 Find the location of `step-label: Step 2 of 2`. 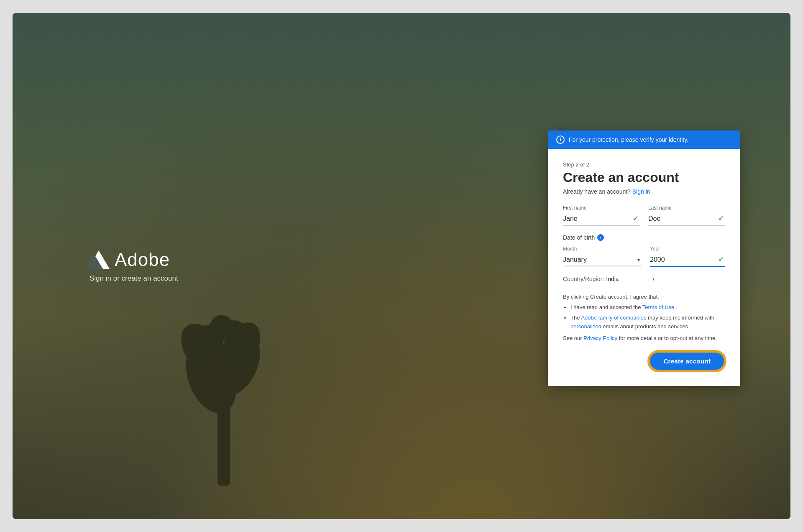

step-label: Step 2 of 2 is located at coordinates (644, 165).